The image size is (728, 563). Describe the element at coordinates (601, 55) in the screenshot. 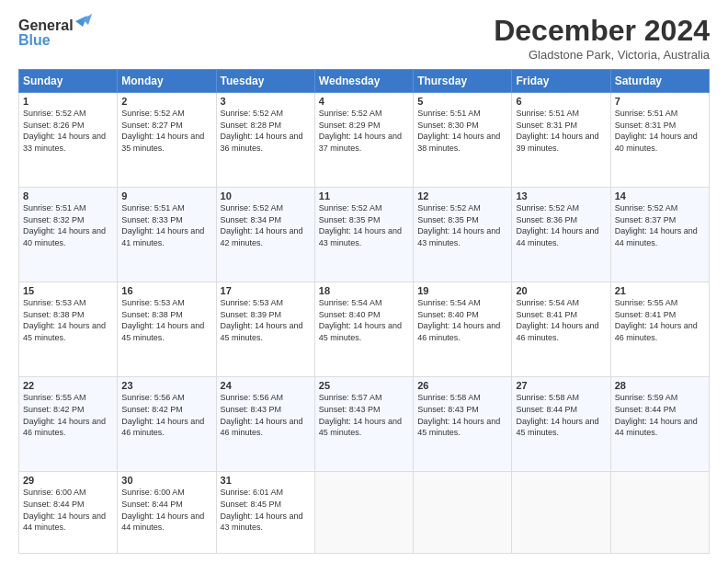

I see `location: Gladstone Park, Victoria, Australia` at that location.